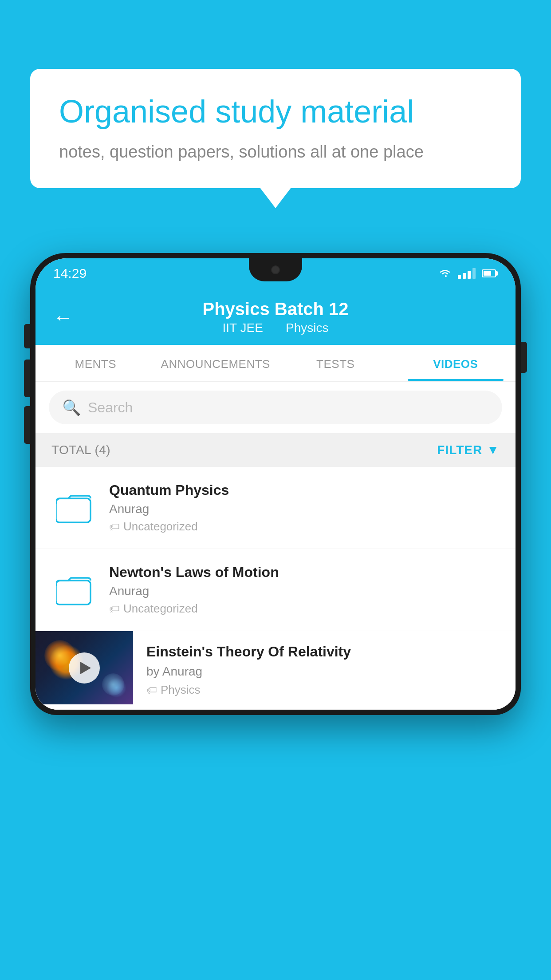  Describe the element at coordinates (324, 670) in the screenshot. I see `video-info: Einstein's Theory Of Relativity by Anura…` at that location.